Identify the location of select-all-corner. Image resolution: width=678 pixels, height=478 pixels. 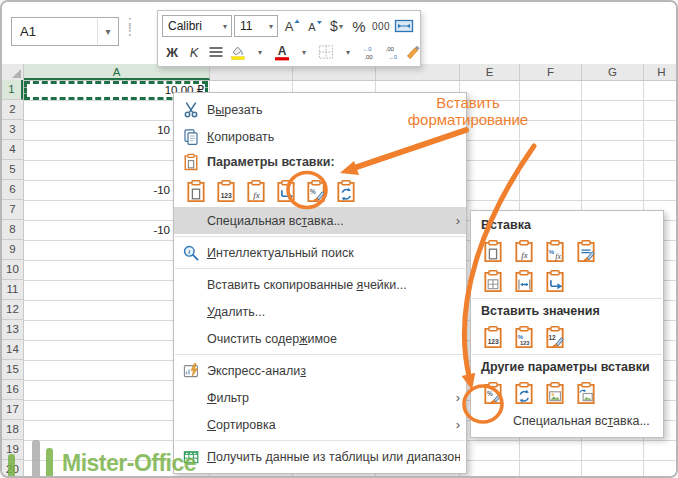
(13, 72).